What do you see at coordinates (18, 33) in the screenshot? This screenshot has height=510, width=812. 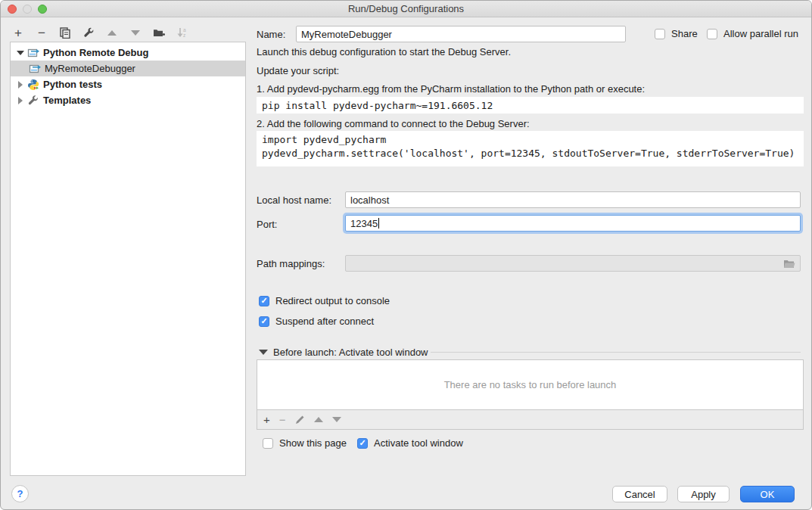 I see `add-configuration-button: +` at bounding box center [18, 33].